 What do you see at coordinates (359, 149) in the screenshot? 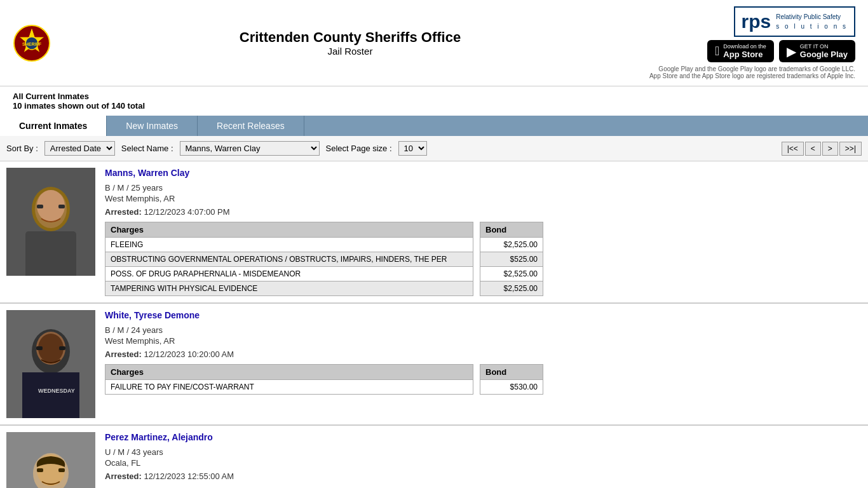
I see `page-size-label: Select Page size :` at bounding box center [359, 149].